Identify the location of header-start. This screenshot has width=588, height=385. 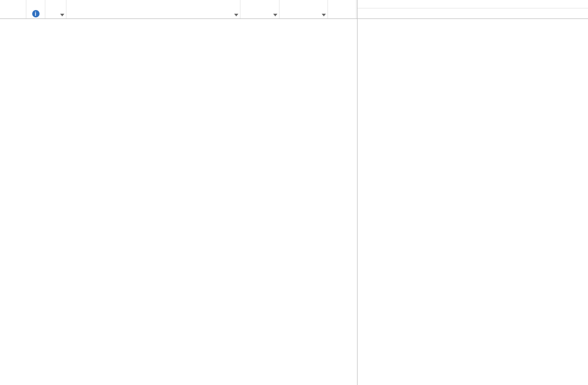
(304, 9).